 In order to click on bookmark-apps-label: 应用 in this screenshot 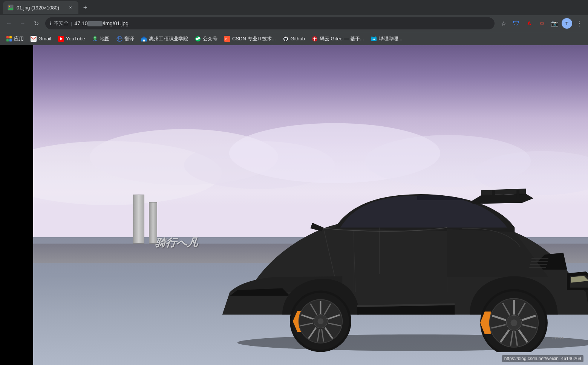, I will do `click(19, 39)`.